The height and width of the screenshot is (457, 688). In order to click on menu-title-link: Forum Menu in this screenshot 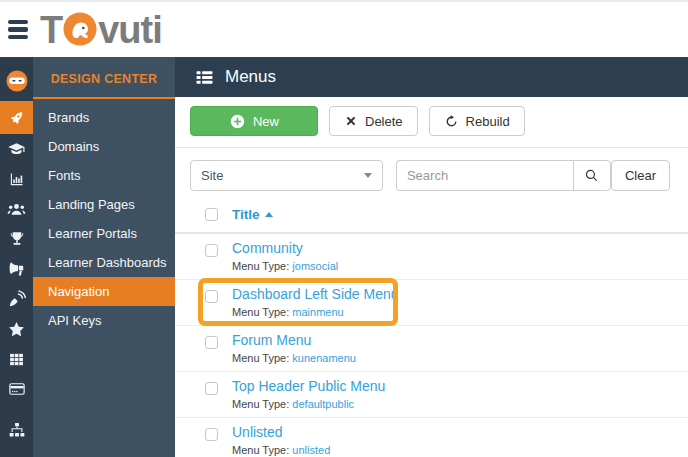, I will do `click(294, 340)`.